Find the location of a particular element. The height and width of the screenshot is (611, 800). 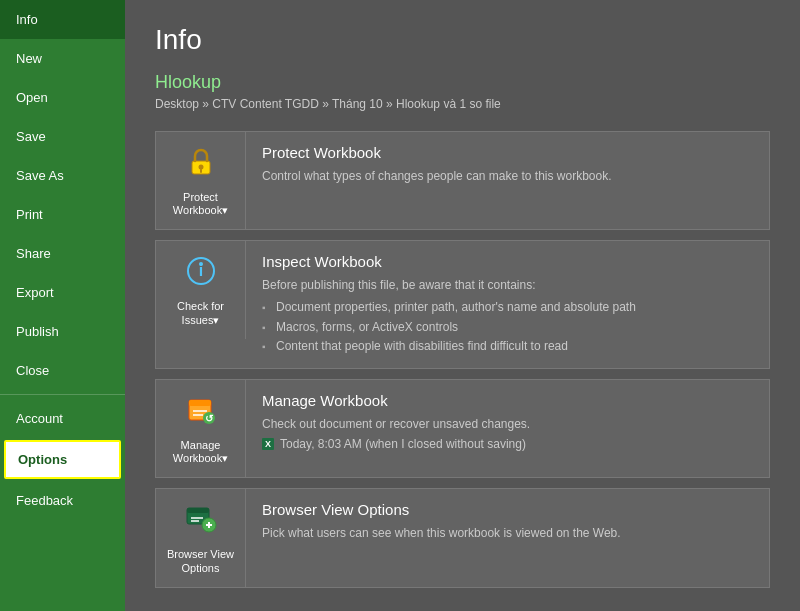

manage-workbook-icon-label: ManageWorkbook▾ is located at coordinates (200, 452).